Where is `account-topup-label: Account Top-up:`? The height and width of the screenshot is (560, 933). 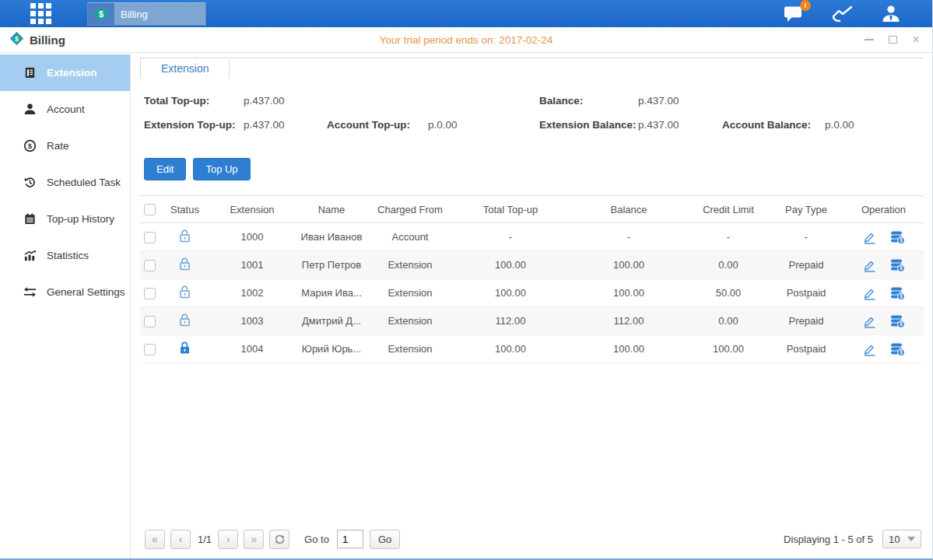
account-topup-label: Account Top-up: is located at coordinates (377, 124).